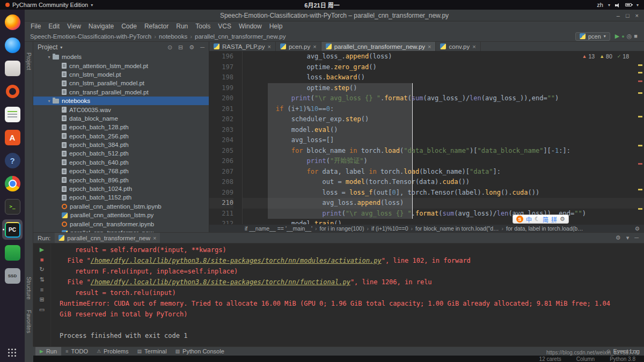  What do you see at coordinates (457, 228) in the screenshot?
I see `editor-breadcrumb-for-block-name-in-torch-load: for block_name in torch.load("d…` at bounding box center [457, 228].